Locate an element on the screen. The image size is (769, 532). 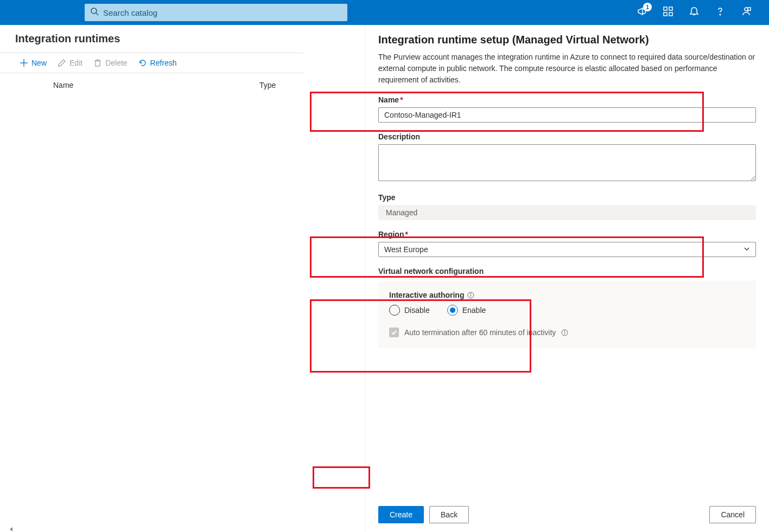
radio-enable: Enable is located at coordinates (467, 310).